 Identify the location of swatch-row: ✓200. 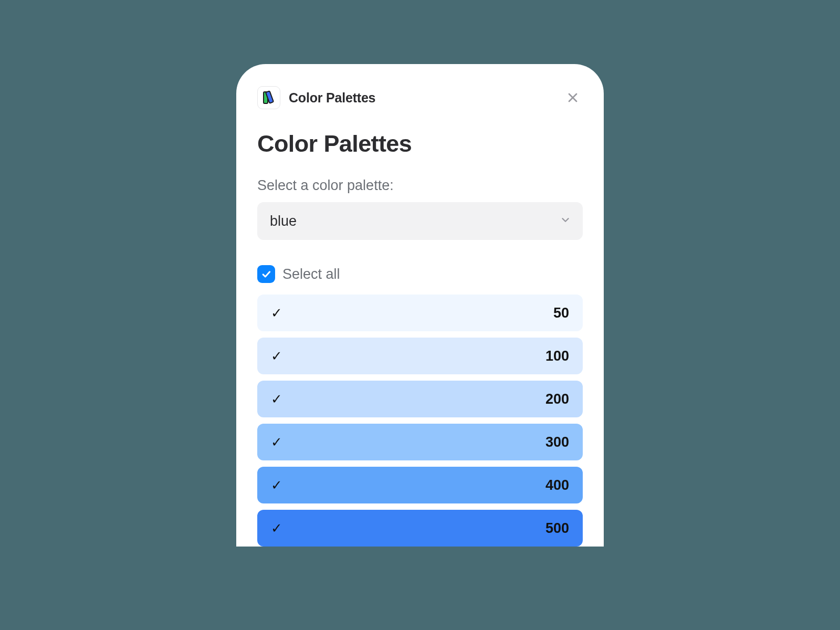
(420, 399).